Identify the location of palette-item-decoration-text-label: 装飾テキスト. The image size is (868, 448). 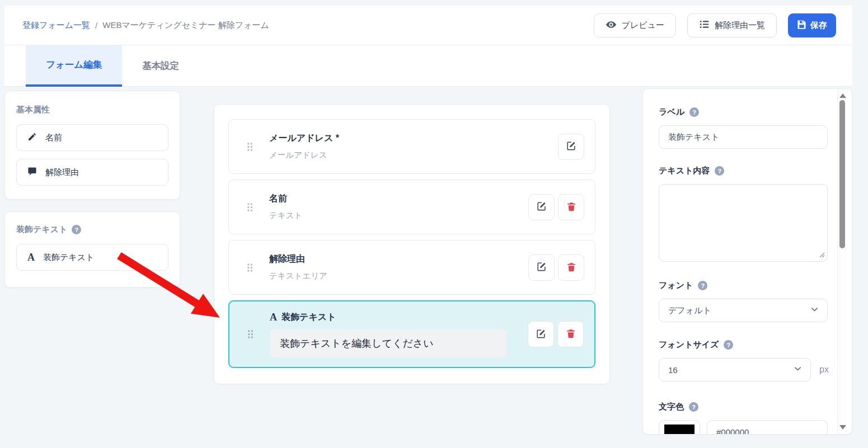
(68, 257).